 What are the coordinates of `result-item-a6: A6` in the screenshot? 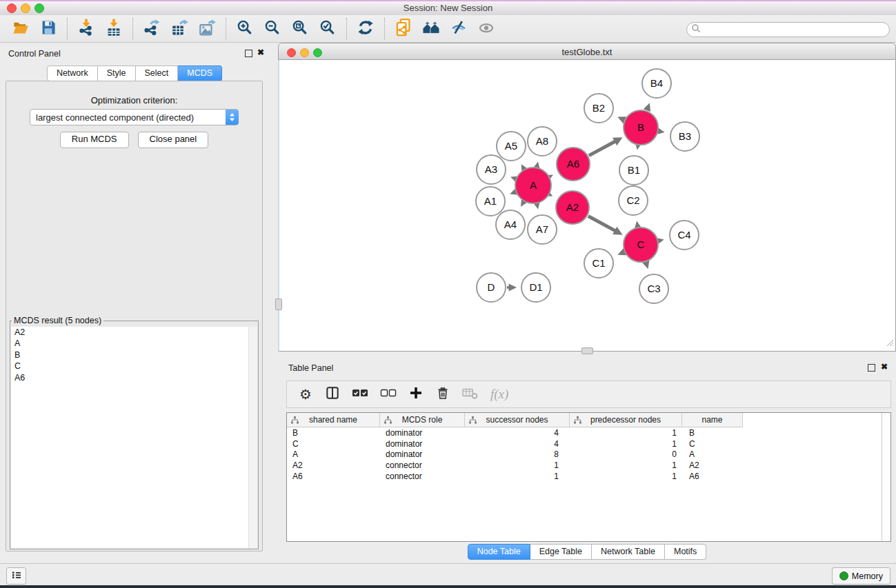 It's located at (134, 378).